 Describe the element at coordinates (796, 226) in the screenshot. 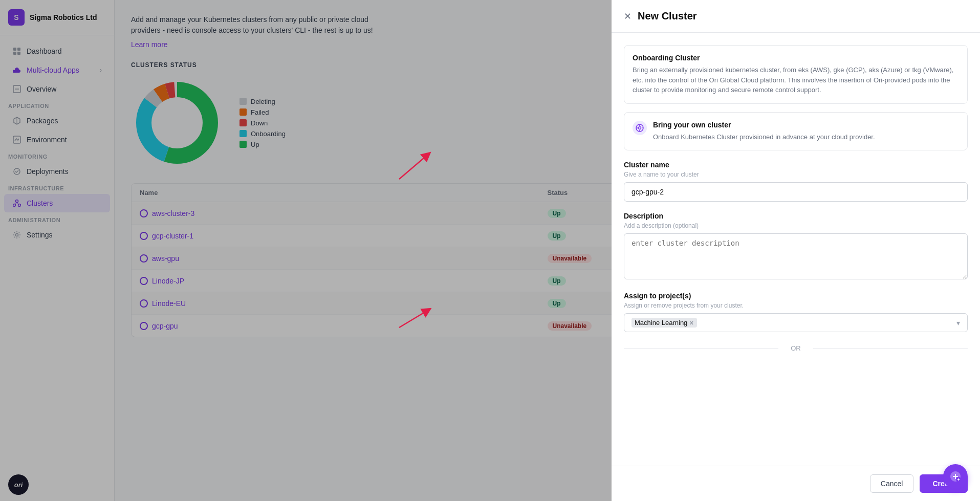

I see `description-sublabel: Add a description (optional)` at that location.